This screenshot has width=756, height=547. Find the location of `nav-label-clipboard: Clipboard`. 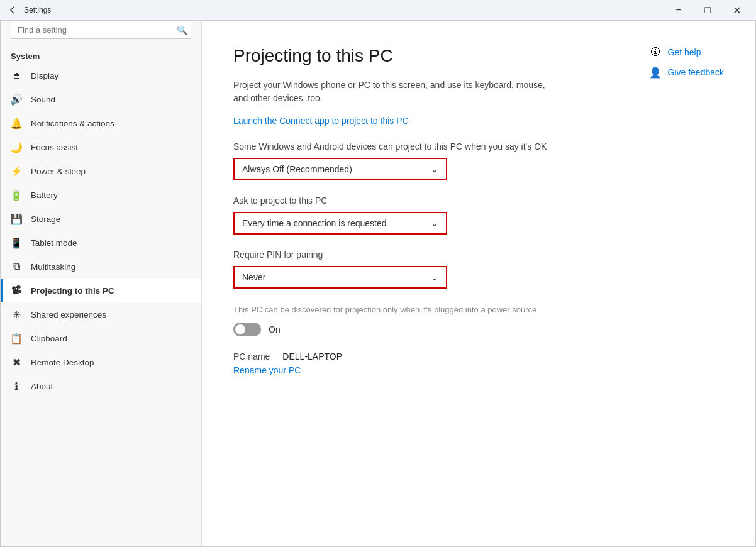

nav-label-clipboard: Clipboard is located at coordinates (49, 338).